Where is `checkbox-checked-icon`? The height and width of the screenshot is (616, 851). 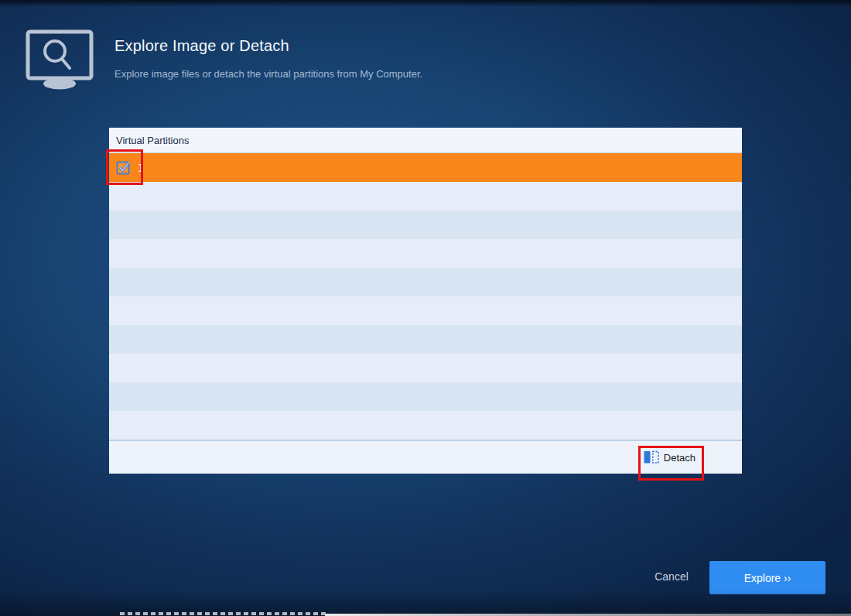
checkbox-checked-icon is located at coordinates (124, 167).